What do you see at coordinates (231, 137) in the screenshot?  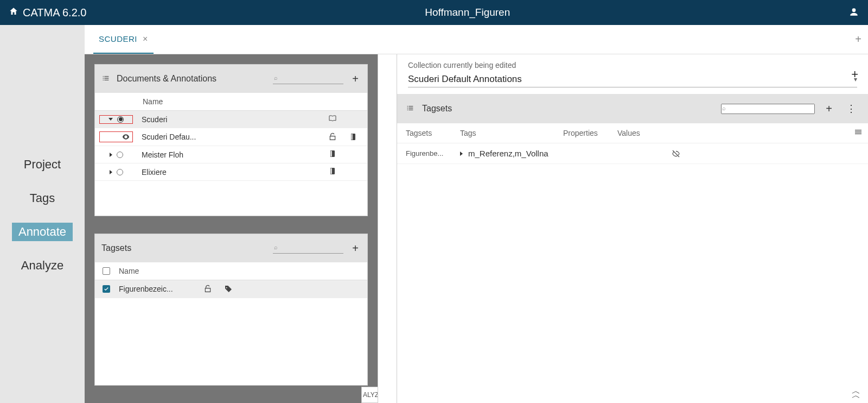 I see `doc-name: Scuderi Defau...` at bounding box center [231, 137].